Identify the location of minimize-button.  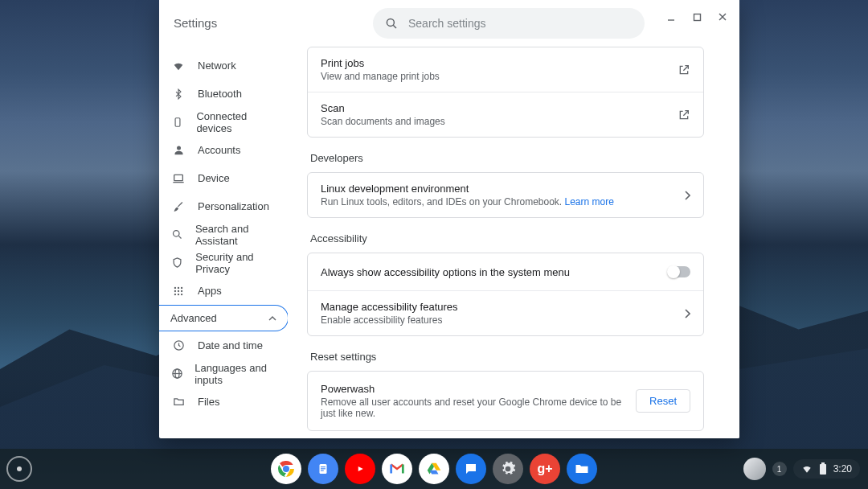
(671, 17).